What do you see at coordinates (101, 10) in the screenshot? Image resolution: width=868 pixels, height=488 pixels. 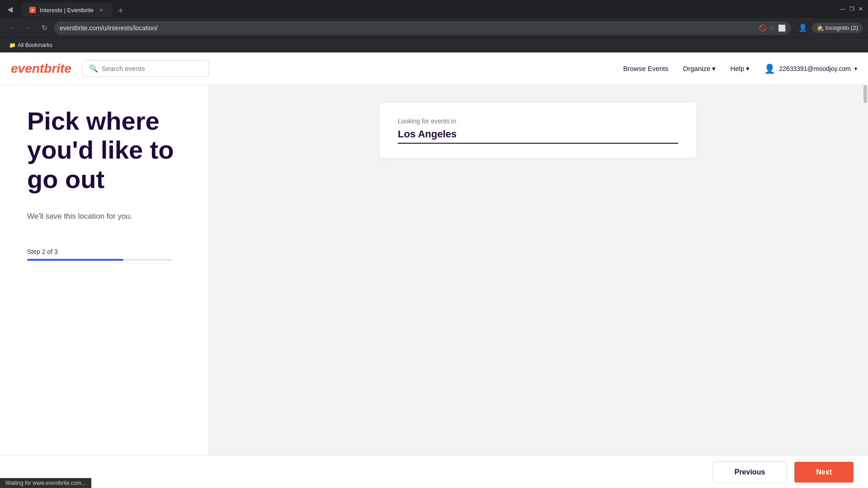 I see `tab-close-btn: ×` at bounding box center [101, 10].